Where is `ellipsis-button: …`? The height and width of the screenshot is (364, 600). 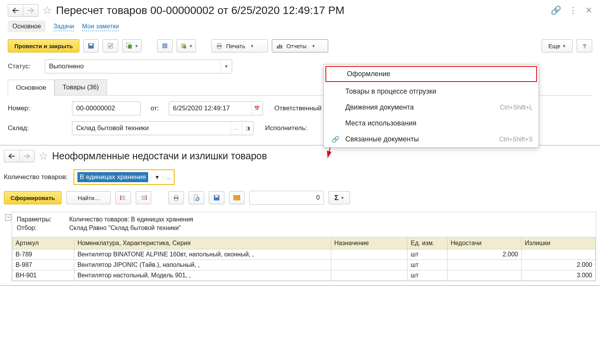 ellipsis-button: … is located at coordinates (236, 128).